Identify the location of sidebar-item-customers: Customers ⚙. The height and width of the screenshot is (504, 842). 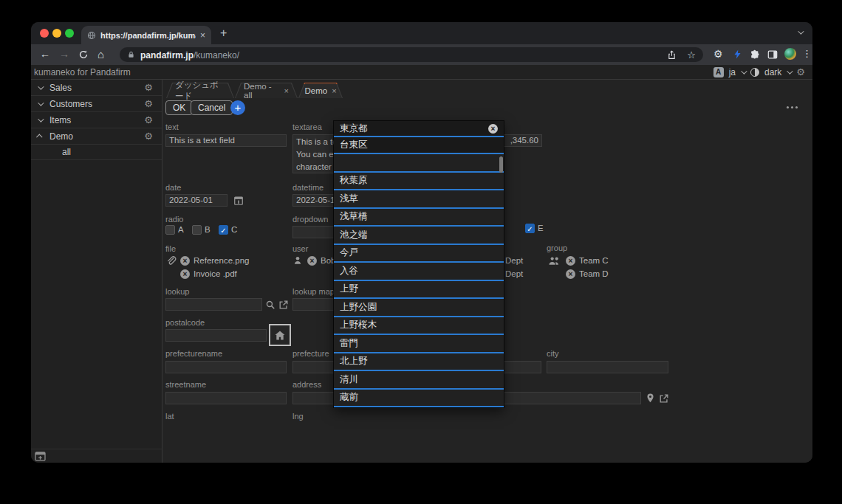
(96, 104).